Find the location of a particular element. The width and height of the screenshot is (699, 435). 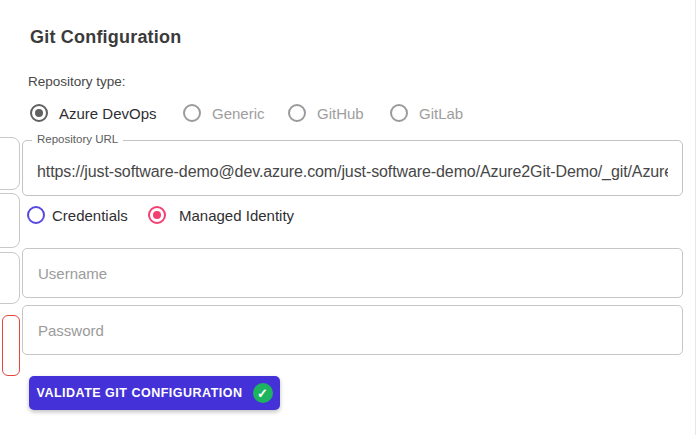

radio-github-label: GitHub is located at coordinates (340, 114).